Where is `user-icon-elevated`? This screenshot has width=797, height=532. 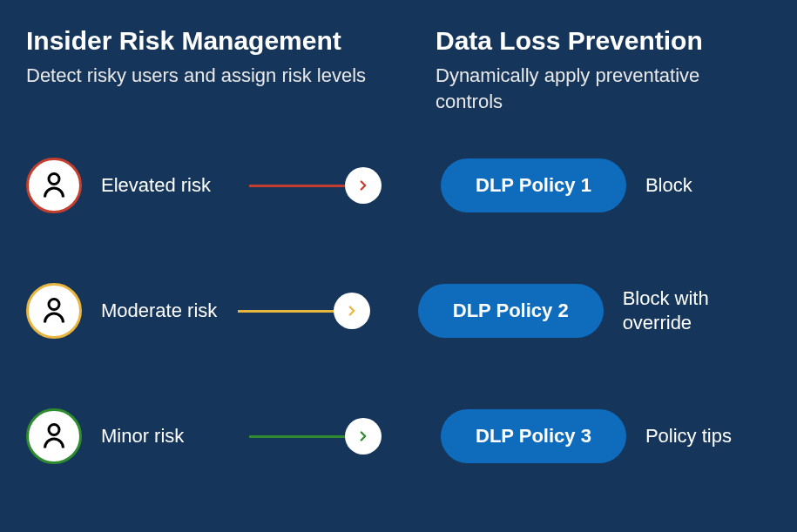
user-icon-elevated is located at coordinates (54, 185).